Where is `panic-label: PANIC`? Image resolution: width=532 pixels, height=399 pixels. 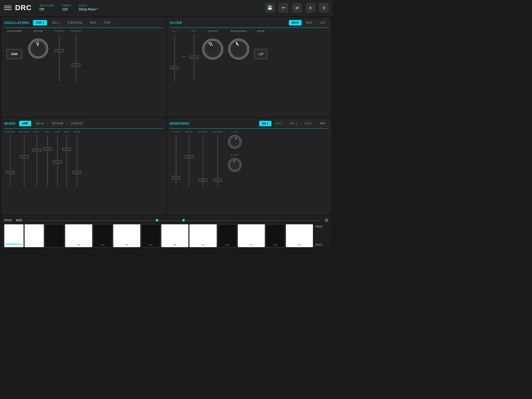
panic-label: PANIC is located at coordinates (322, 227).